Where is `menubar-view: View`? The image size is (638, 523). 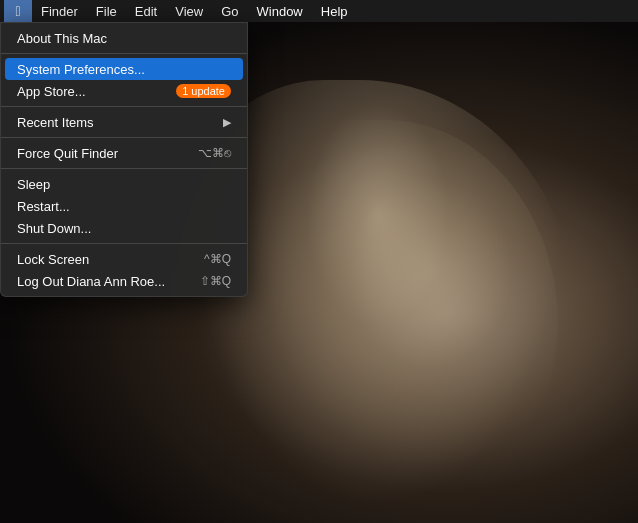 menubar-view: View is located at coordinates (189, 11).